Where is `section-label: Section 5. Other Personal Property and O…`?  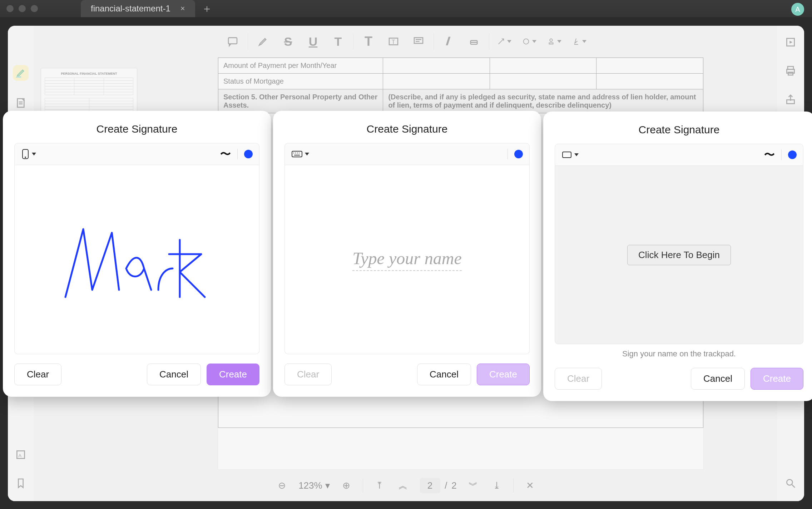
section-label: Section 5. Other Personal Property and O… is located at coordinates (301, 102).